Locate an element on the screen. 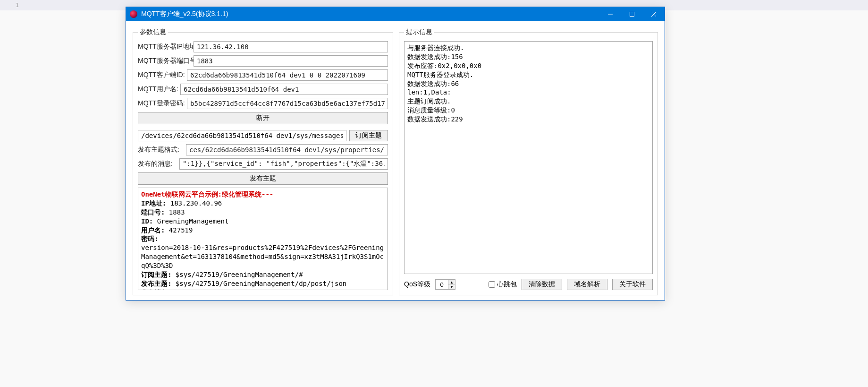 The height and width of the screenshot is (387, 868). client-id-label: MQTT客户端ID: is located at coordinates (161, 75).